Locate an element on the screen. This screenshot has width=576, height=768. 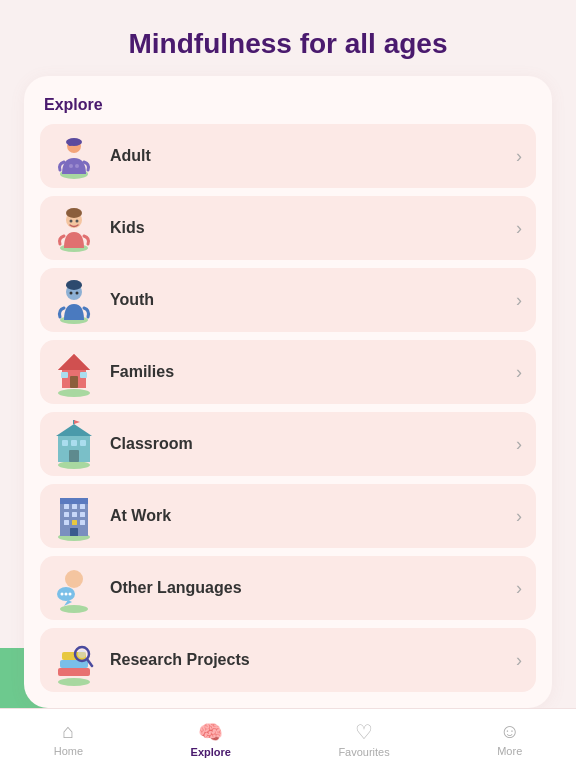
kids-label: Kids is located at coordinates (309, 228).